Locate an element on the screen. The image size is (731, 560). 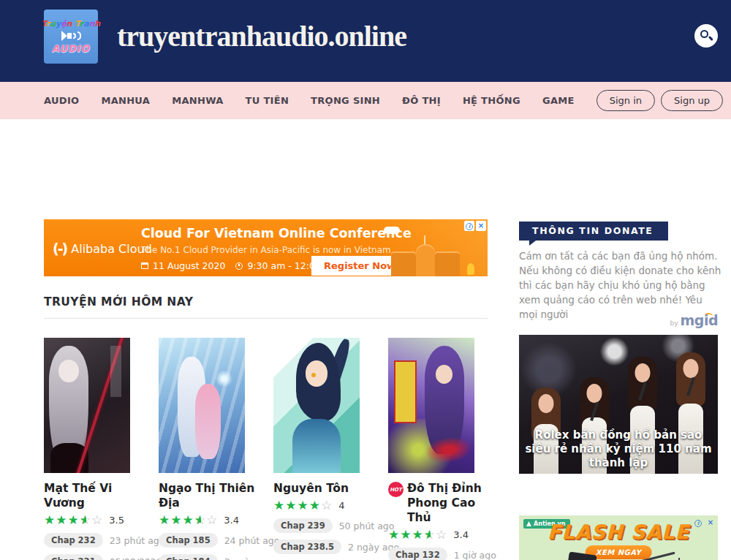
chapter-button: Chap 232 is located at coordinates (73, 540).